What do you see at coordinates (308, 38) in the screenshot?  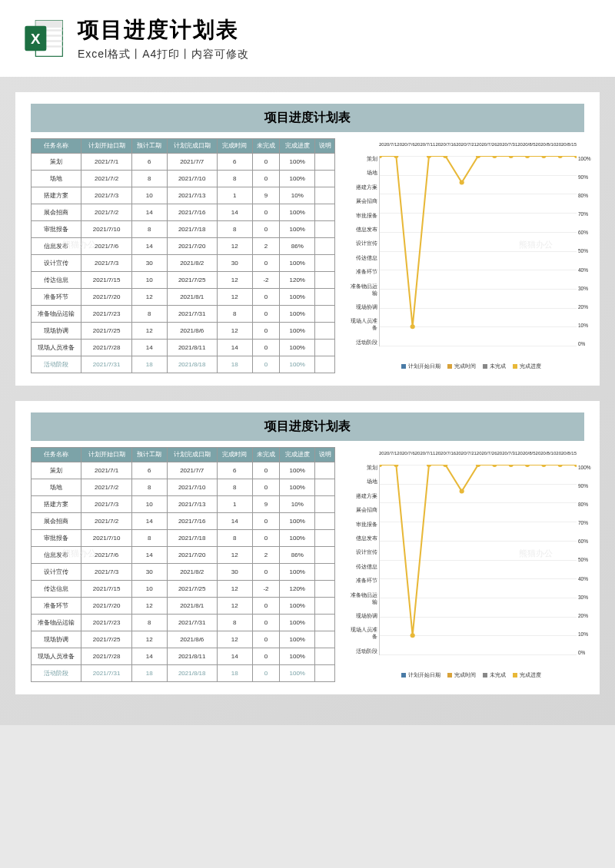 I see `header: X 项目进度计划表 Excel格式丨A4打印丨内容可修改` at bounding box center [308, 38].